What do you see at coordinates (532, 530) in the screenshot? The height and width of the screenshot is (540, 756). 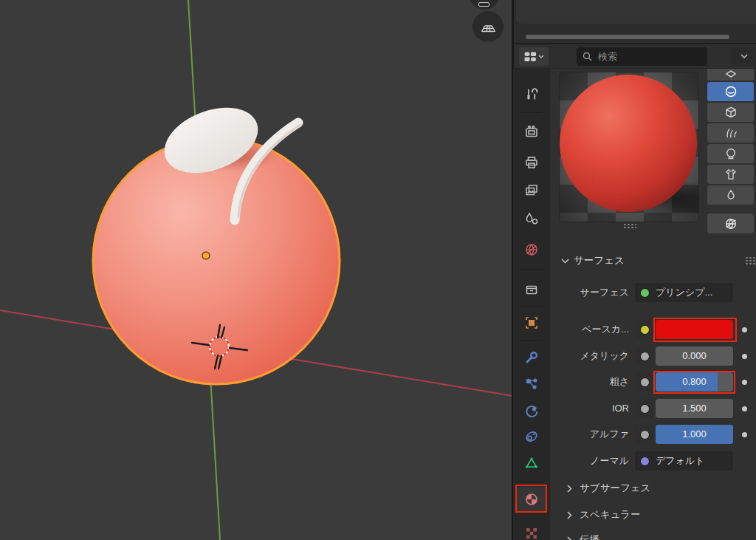 I see `tab-texture` at bounding box center [532, 530].